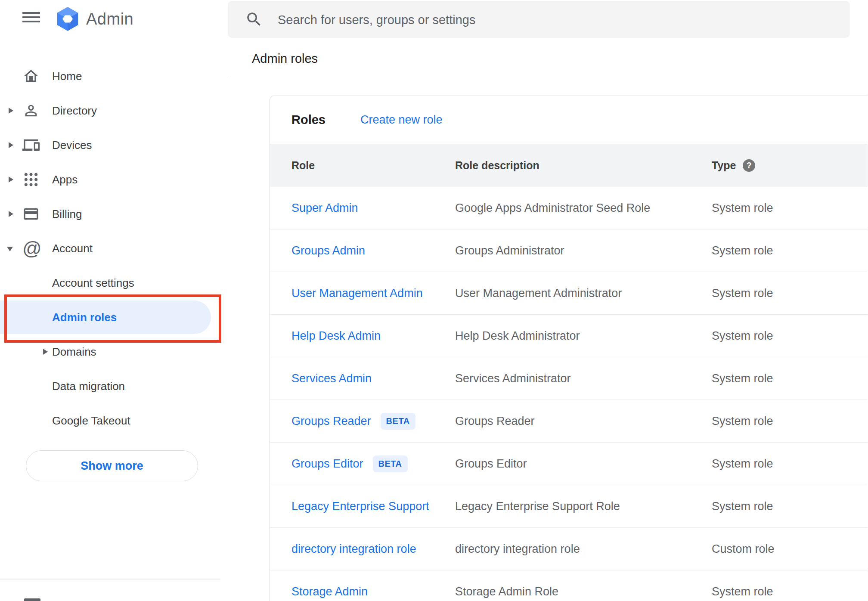 Image resolution: width=868 pixels, height=601 pixels. What do you see at coordinates (497, 165) in the screenshot?
I see `column-header-description: Role description` at bounding box center [497, 165].